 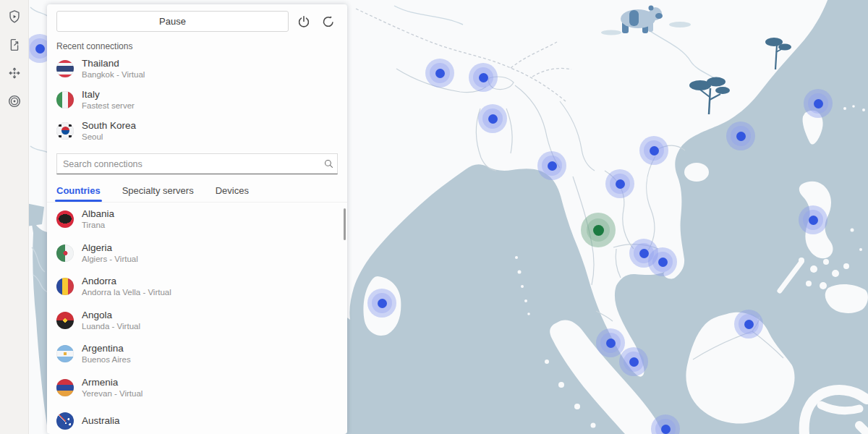 What do you see at coordinates (65, 320) in the screenshot?
I see `ao-flag-icon` at bounding box center [65, 320].